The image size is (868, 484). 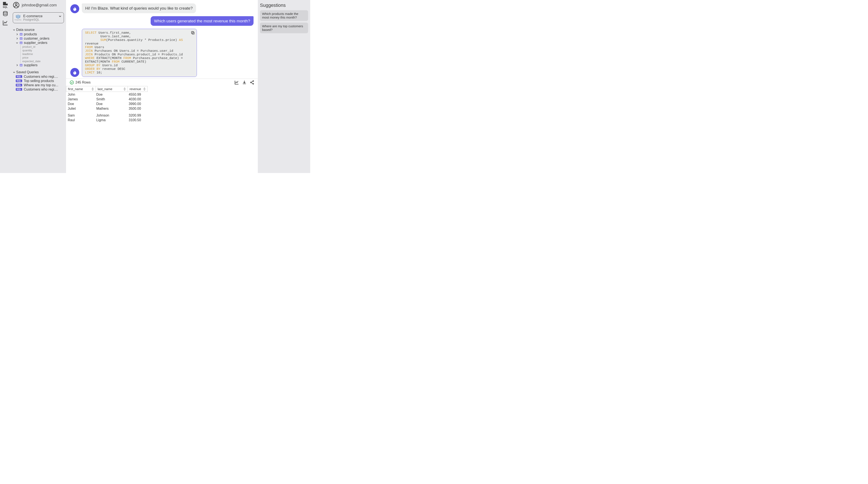 I want to click on table-body: JohnDoe4550.99JamesSmith4030.00DoeDoe399…, so click(x=162, y=107).